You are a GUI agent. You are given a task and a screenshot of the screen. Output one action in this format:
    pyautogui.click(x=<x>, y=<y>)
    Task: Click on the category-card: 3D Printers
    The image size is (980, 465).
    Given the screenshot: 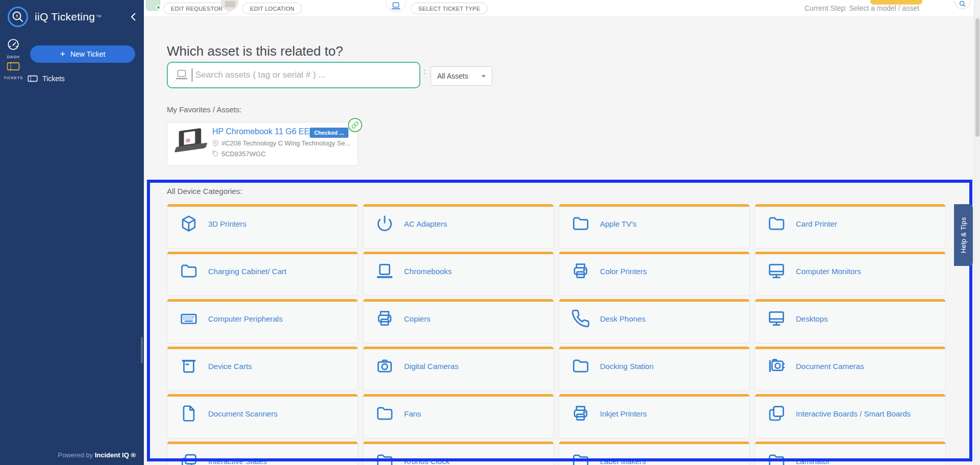 What is the action you would take?
    pyautogui.click(x=262, y=227)
    